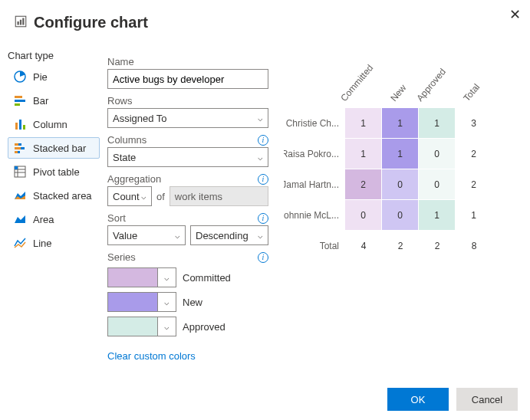  What do you see at coordinates (418, 399) in the screenshot?
I see `ok-button: OK` at bounding box center [418, 399].